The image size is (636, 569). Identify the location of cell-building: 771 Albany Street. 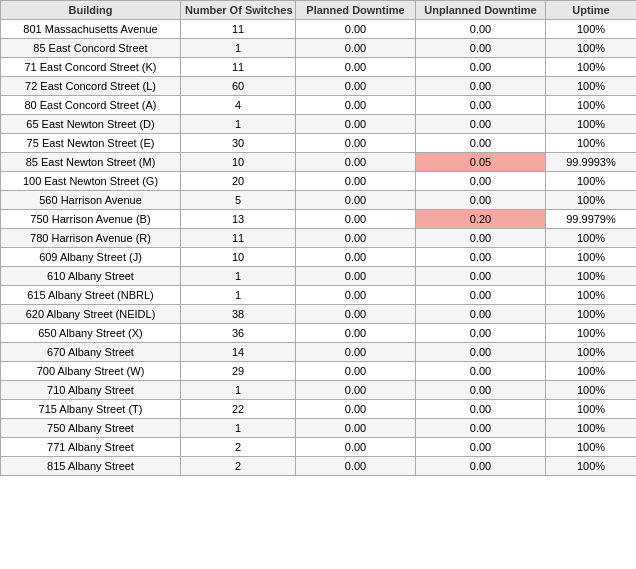
(91, 448).